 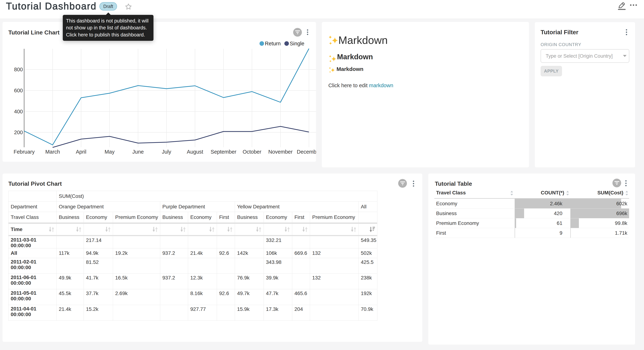 I want to click on svg-text: September, so click(x=224, y=152).